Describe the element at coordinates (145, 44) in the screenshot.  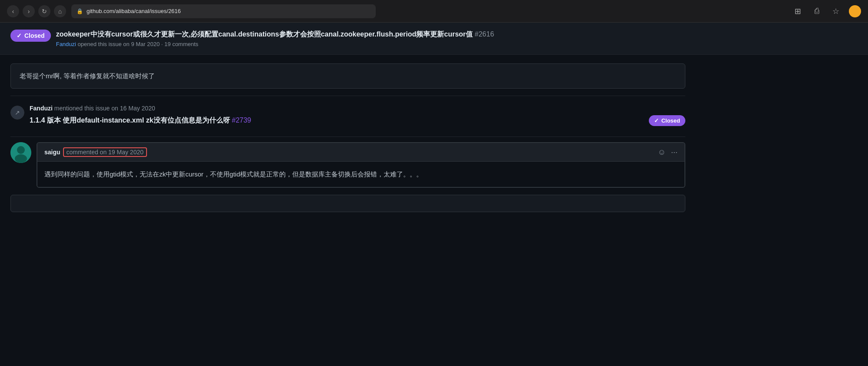
I see `issue-open-date: 9 Mar 2020` at that location.